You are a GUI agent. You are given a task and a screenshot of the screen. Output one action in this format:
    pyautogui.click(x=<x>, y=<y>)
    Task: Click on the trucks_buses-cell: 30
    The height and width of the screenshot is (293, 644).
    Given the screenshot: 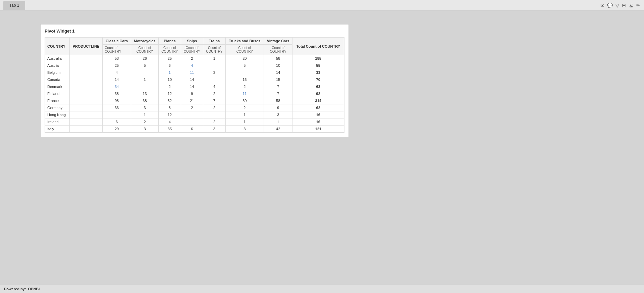 What is the action you would take?
    pyautogui.click(x=245, y=101)
    